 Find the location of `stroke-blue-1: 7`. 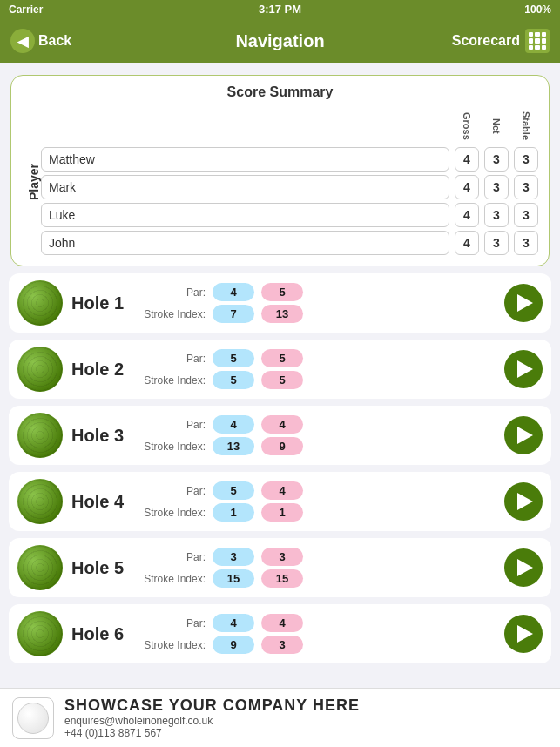

stroke-blue-1: 7 is located at coordinates (233, 313).